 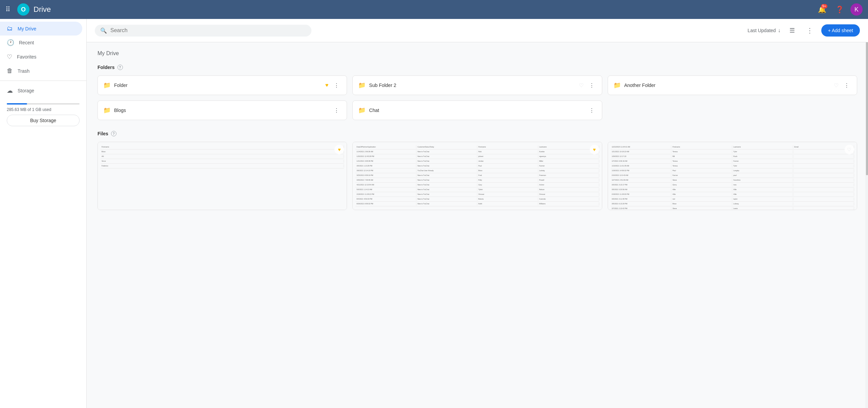 What do you see at coordinates (779, 30) in the screenshot?
I see `sort-arrow-icon: ↓` at bounding box center [779, 30].